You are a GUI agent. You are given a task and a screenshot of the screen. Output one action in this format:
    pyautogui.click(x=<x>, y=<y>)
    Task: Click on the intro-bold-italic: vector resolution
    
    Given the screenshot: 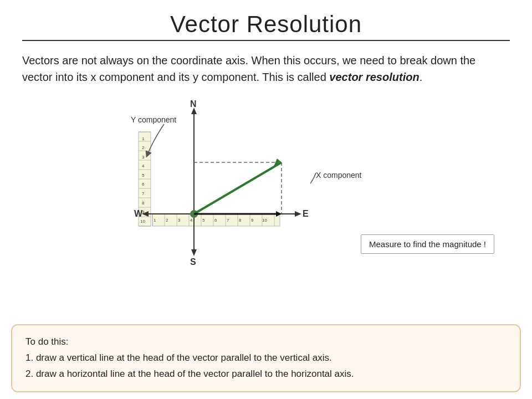 What is the action you would take?
    pyautogui.click(x=374, y=77)
    